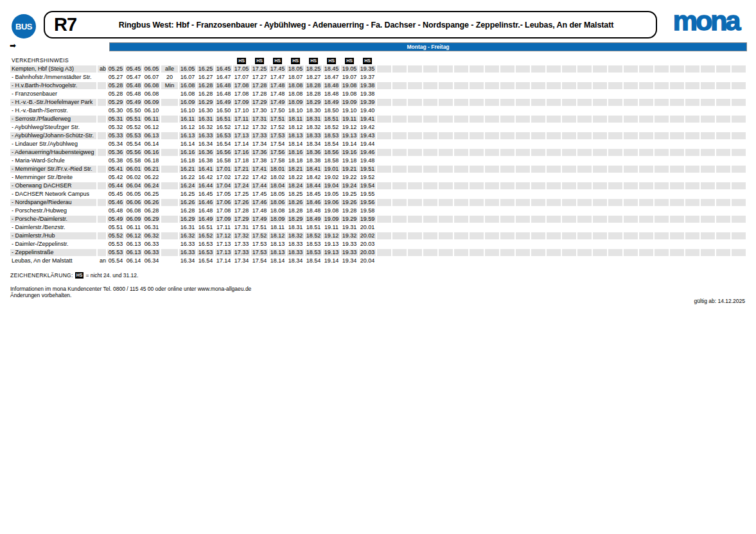 The height and width of the screenshot is (534, 756). I want to click on time-cell: 06.10, so click(152, 110).